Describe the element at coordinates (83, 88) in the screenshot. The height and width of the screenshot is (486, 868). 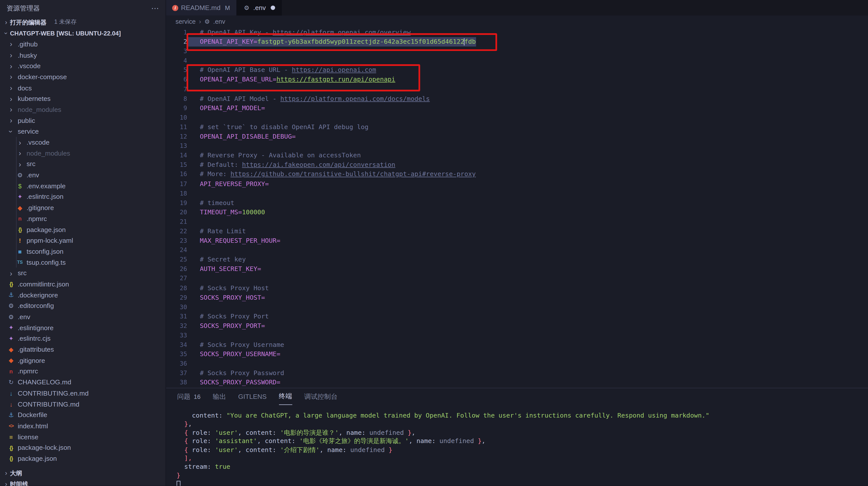
I see `tree-folder-docs: ›docs` at that location.